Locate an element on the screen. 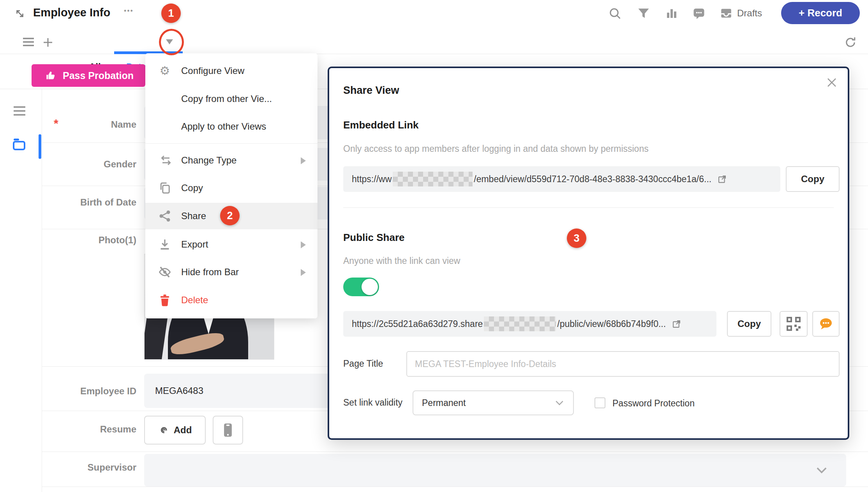 This screenshot has height=492, width=868. more-icon: ••• is located at coordinates (129, 11).